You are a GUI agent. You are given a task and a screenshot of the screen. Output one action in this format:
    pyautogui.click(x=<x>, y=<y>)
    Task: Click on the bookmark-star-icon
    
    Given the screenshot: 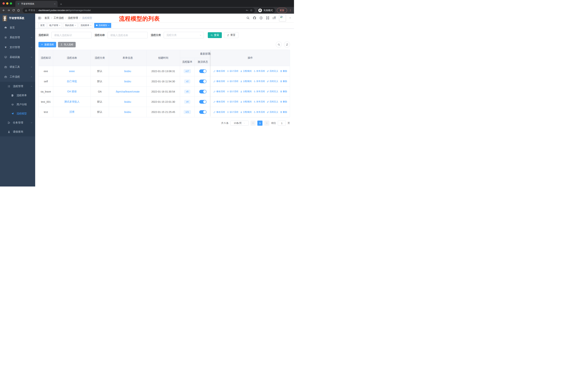 What is the action you would take?
    pyautogui.click(x=251, y=10)
    